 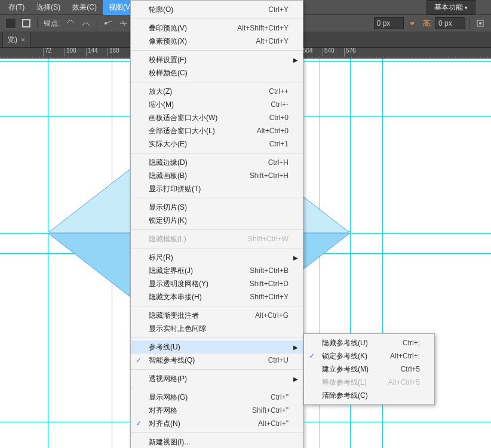 What do you see at coordinates (217, 347) in the screenshot?
I see `menu-item: 参考线(U)▶` at bounding box center [217, 347].